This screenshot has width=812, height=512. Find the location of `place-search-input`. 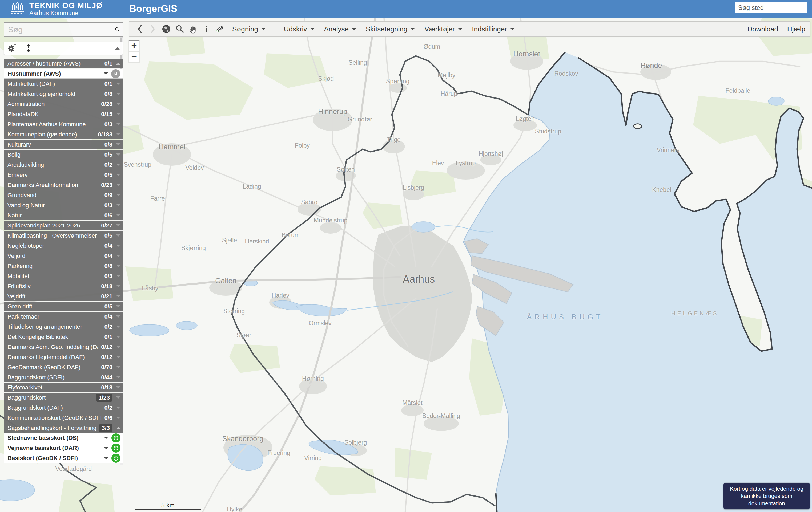

place-search-input is located at coordinates (774, 8).